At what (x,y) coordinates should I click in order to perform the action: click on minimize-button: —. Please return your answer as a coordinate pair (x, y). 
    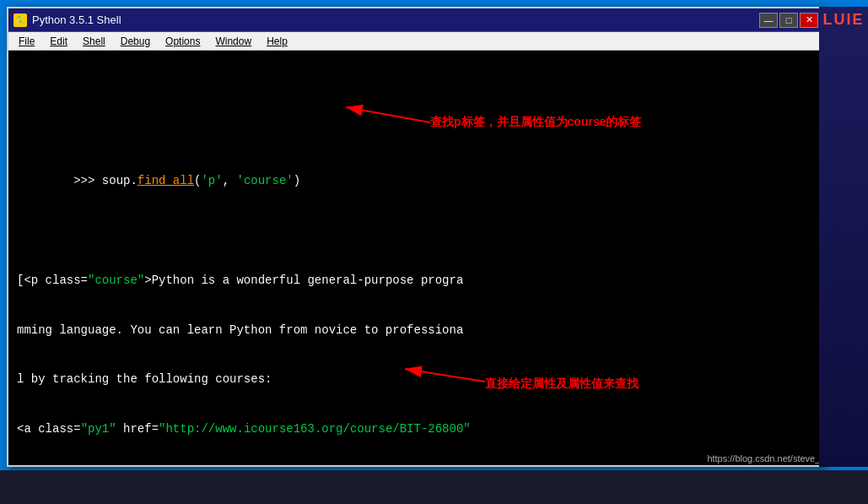
    Looking at the image, I should click on (768, 20).